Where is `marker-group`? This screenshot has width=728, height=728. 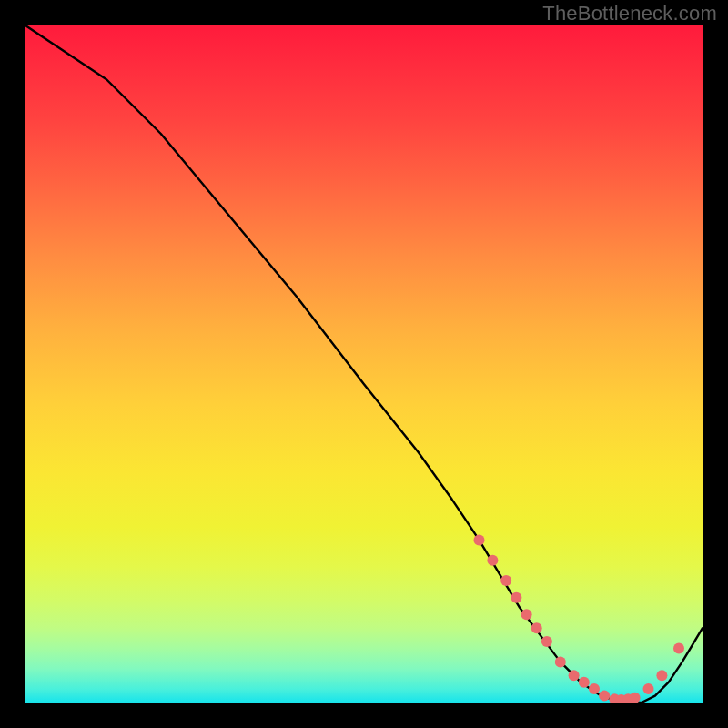 marker-group is located at coordinates (580, 619).